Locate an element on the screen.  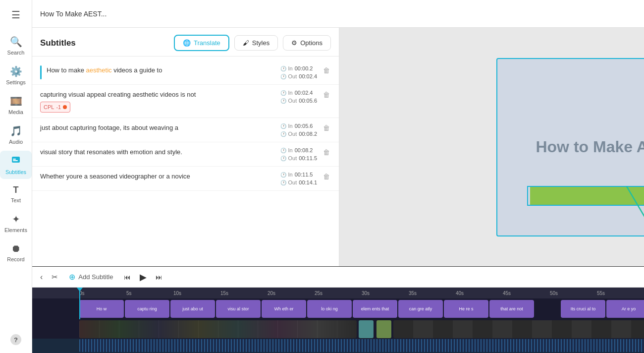
subtitle-track: Ho w captu ring just abo ut visu al stor… is located at coordinates (338, 309).